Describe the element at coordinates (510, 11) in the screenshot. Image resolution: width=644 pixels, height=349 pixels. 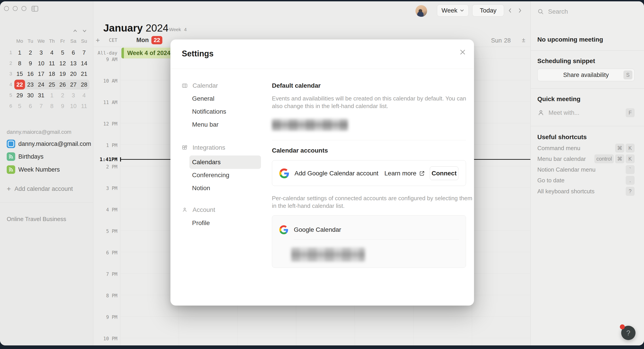
I see `chevron-left-icon` at that location.